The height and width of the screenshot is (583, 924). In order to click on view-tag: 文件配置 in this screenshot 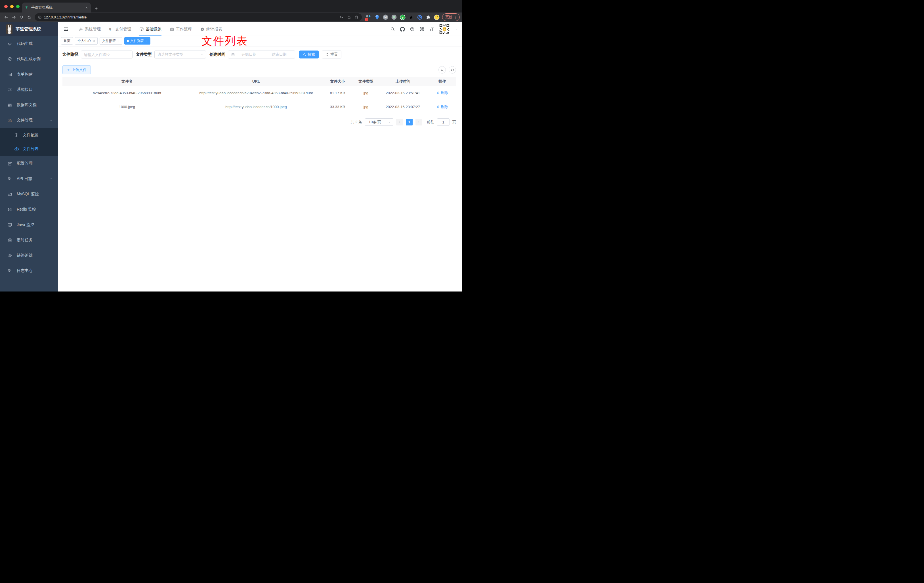, I will do `click(111, 41)`.